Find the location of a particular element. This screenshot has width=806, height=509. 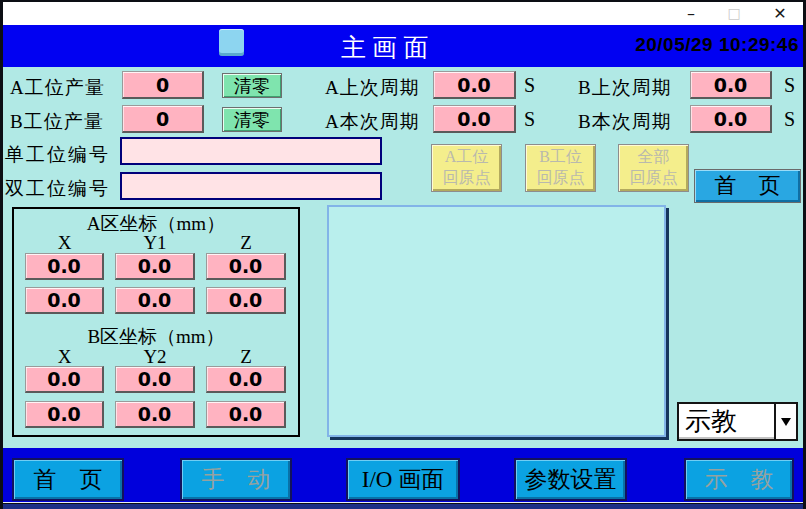

cycle-b-current-value: 0.0 is located at coordinates (731, 119).